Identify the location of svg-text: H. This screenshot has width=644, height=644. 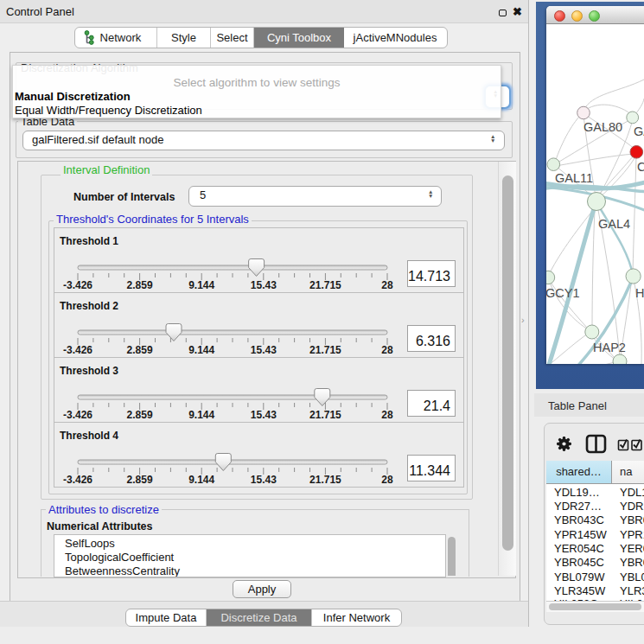
(640, 293).